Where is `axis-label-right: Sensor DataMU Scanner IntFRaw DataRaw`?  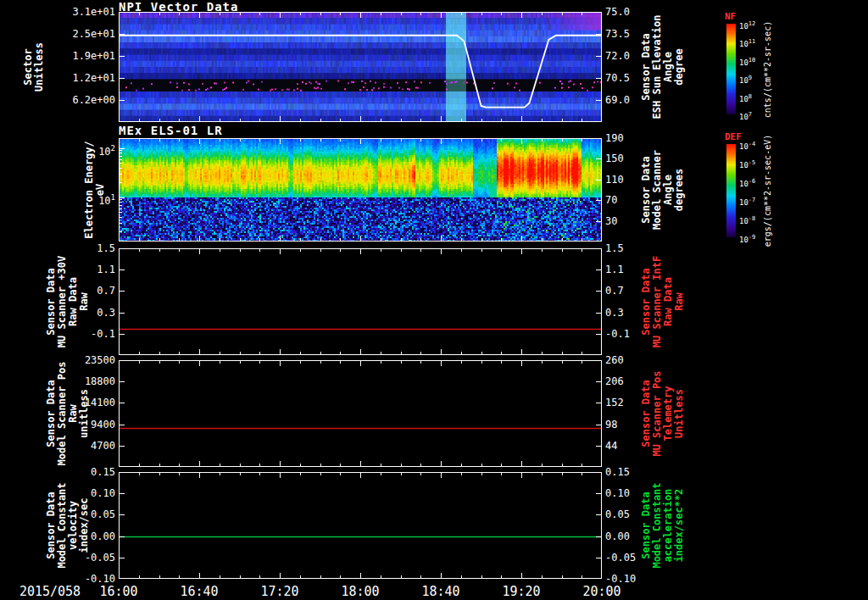 axis-label-right: Sensor DataMU Scanner IntFRaw DataRaw is located at coordinates (663, 302).